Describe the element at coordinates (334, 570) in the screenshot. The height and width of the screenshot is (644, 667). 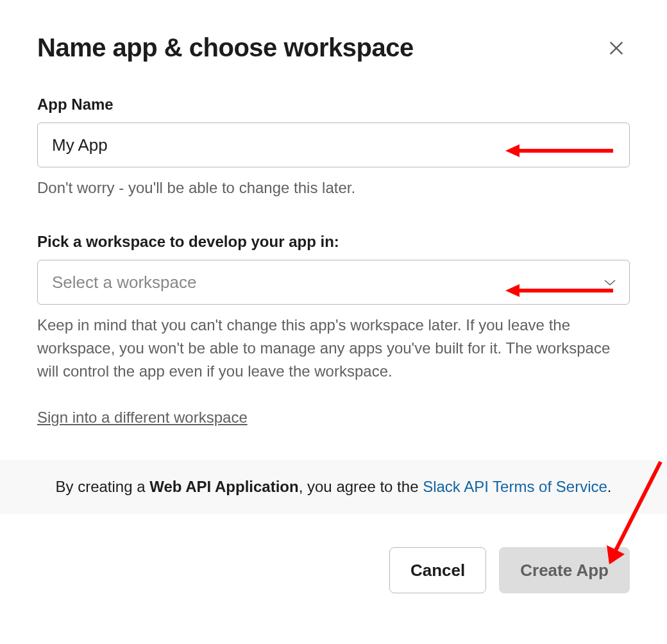
I see `modal-footer: Cancel Create App` at that location.